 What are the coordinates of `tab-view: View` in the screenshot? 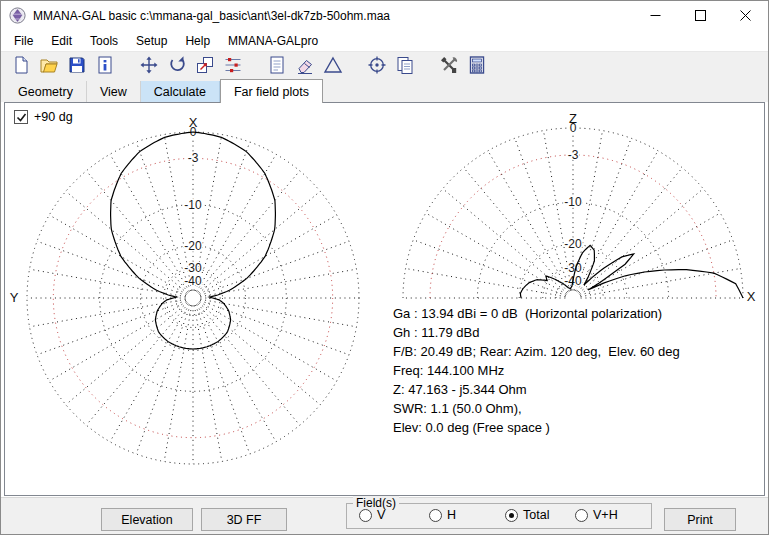 It's located at (114, 92).